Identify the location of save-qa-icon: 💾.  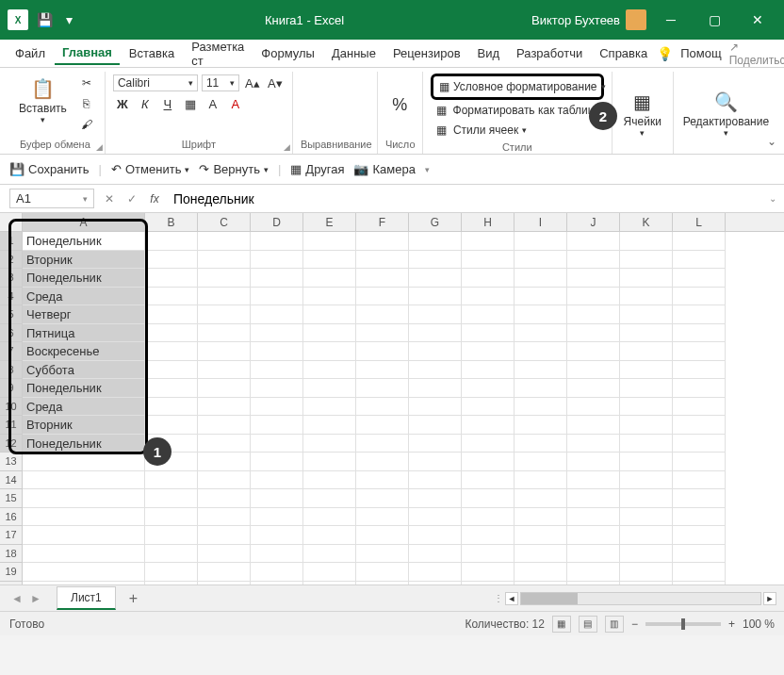
(44, 20).